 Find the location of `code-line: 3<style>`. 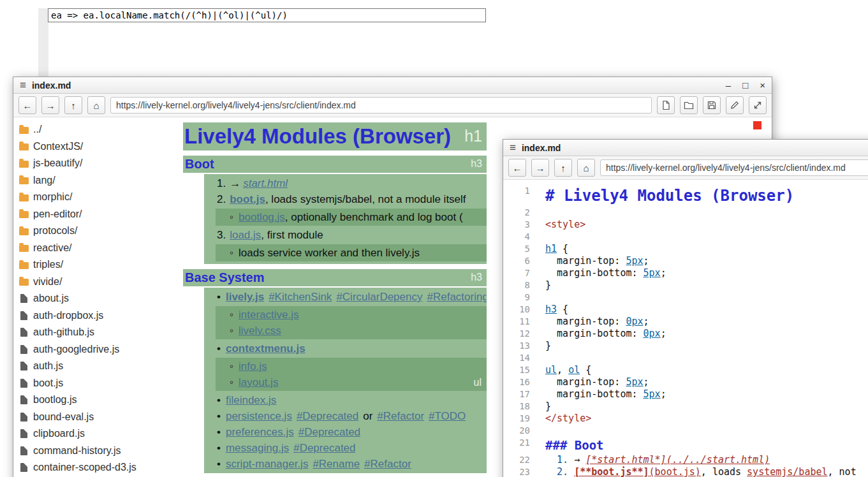

code-line: 3<style> is located at coordinates (686, 224).